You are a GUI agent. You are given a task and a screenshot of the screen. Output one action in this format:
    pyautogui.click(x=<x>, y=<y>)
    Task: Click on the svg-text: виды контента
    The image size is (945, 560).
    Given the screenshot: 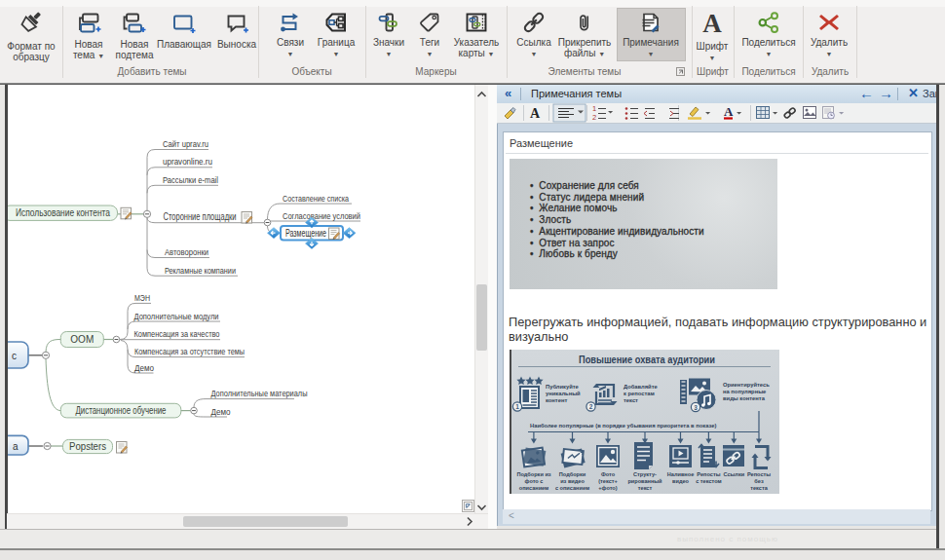 What is the action you would take?
    pyautogui.click(x=744, y=398)
    